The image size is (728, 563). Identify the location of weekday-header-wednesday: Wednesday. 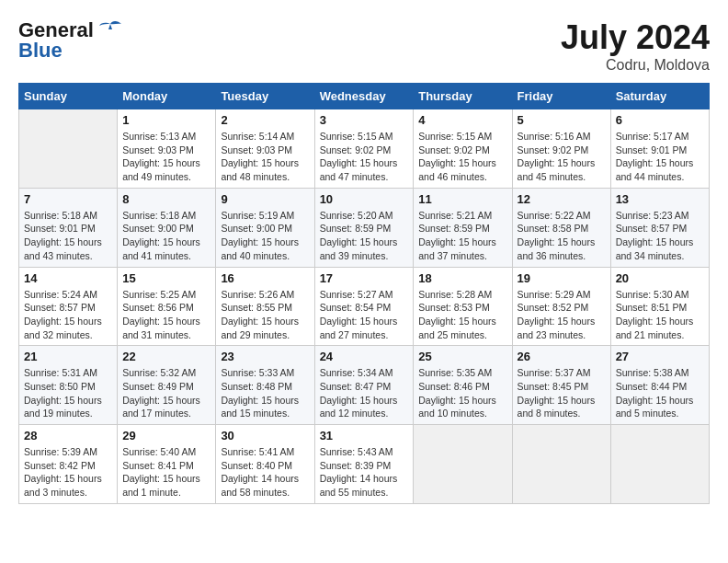
(364, 97).